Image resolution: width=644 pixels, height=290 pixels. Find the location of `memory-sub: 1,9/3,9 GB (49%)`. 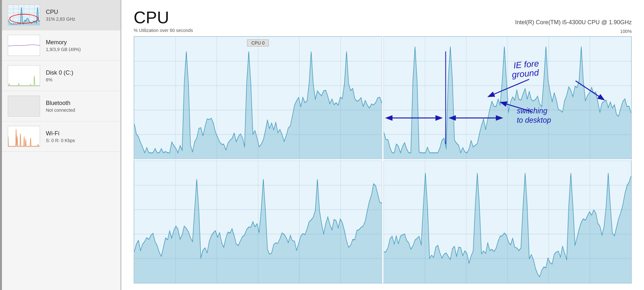

memory-sub: 1,9/3,9 GB (49%) is located at coordinates (63, 49).